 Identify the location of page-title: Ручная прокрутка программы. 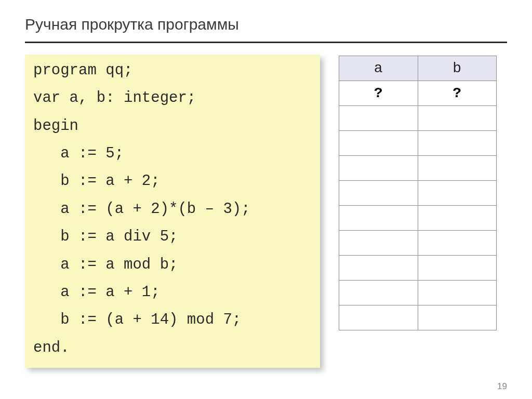
(266, 19).